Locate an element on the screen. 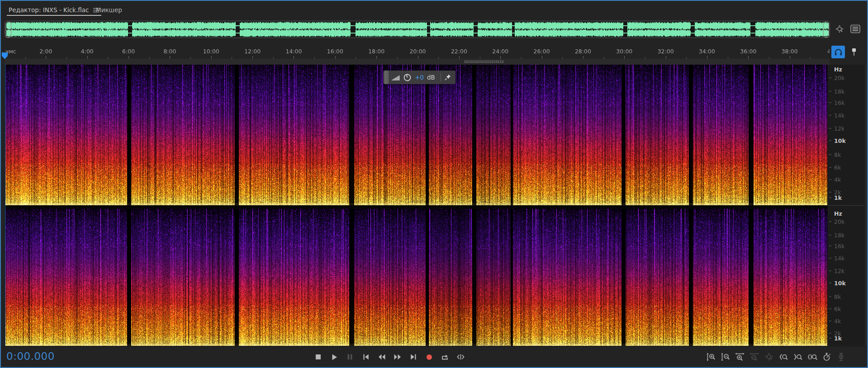  play-button is located at coordinates (334, 357).